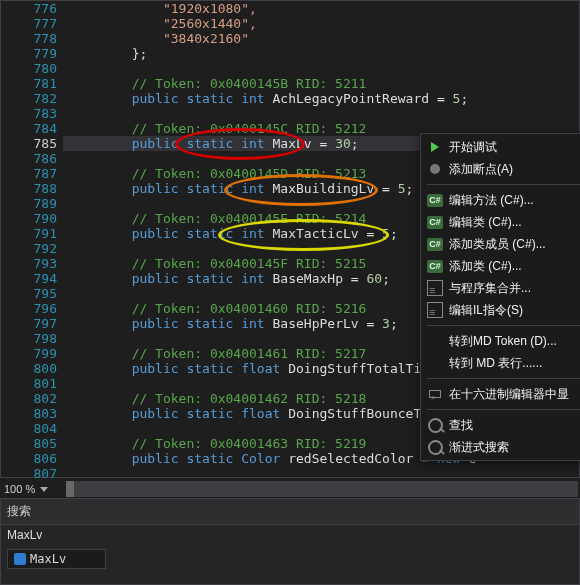  What do you see at coordinates (500, 425) in the screenshot?
I see `context-menu-item: 查找` at bounding box center [500, 425].